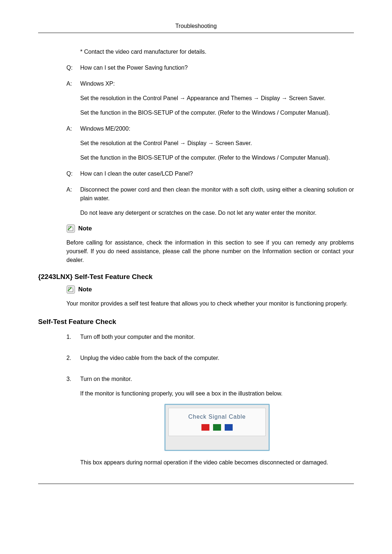 The height and width of the screenshot is (554, 392). What do you see at coordinates (217, 424) in the screenshot?
I see `list-text: Turn on the monitor. If the monitor is f…` at bounding box center [217, 424].